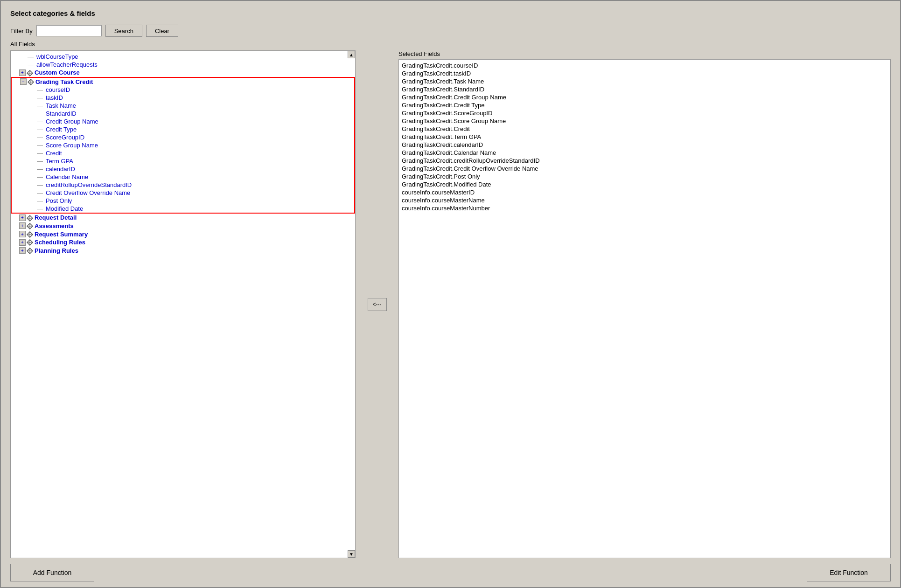 The width and height of the screenshot is (901, 588). I want to click on tree-item-label: Modified Date, so click(64, 209).